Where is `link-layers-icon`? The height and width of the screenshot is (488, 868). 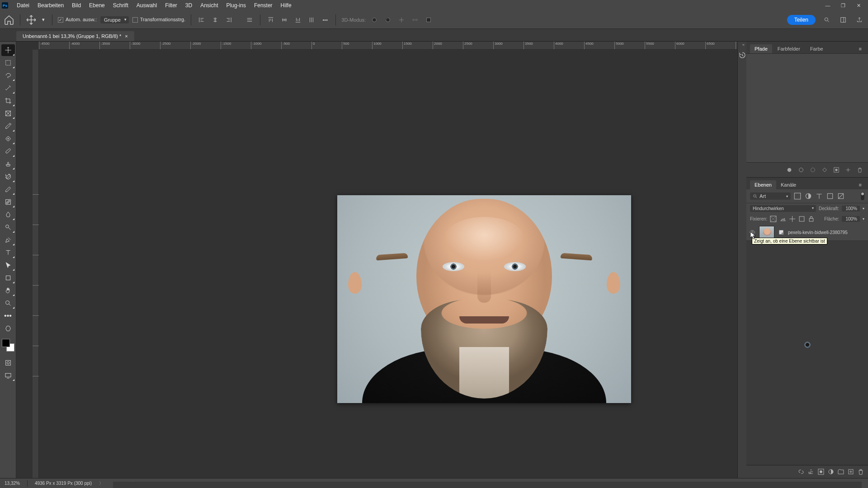
link-layers-icon is located at coordinates (801, 472).